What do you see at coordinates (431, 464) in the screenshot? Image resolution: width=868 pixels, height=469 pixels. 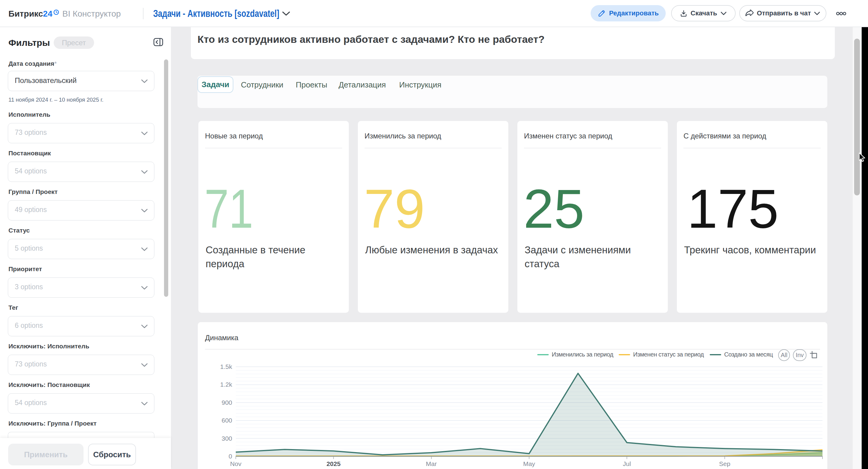 I see `svg-text: Mar` at bounding box center [431, 464].